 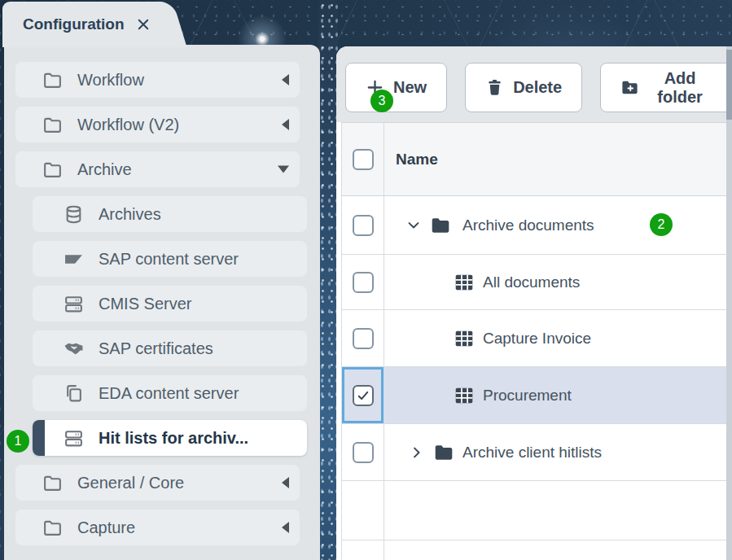 I want to click on sidebar-item-label: General / Core, so click(x=130, y=483).